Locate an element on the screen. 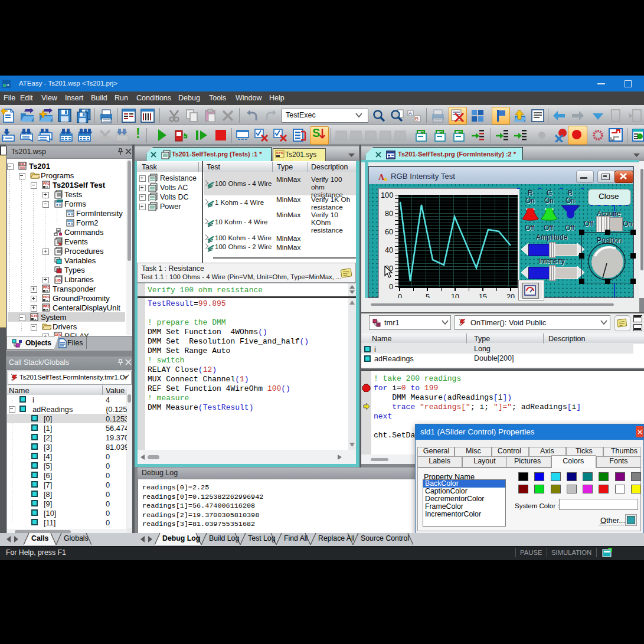 The width and height of the screenshot is (644, 644). svg-text: LIB is located at coordinates (58, 280).